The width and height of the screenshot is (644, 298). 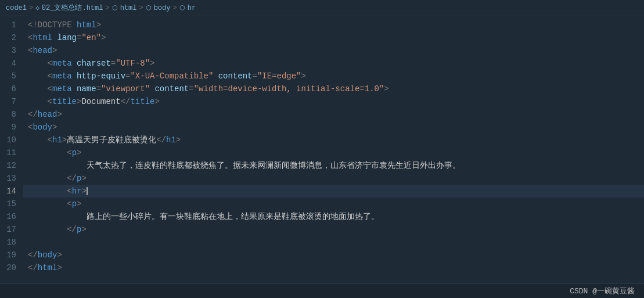 I want to click on code-line-14: <hr>, so click(x=333, y=191).